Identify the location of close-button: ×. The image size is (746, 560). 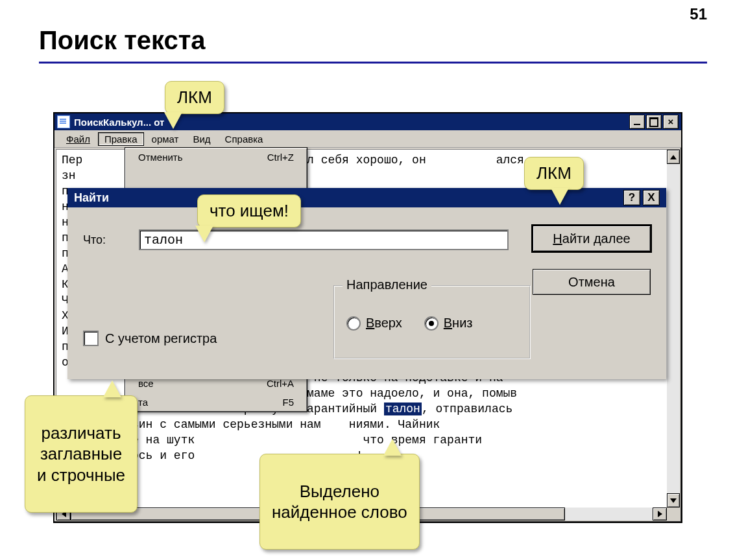
(671, 122).